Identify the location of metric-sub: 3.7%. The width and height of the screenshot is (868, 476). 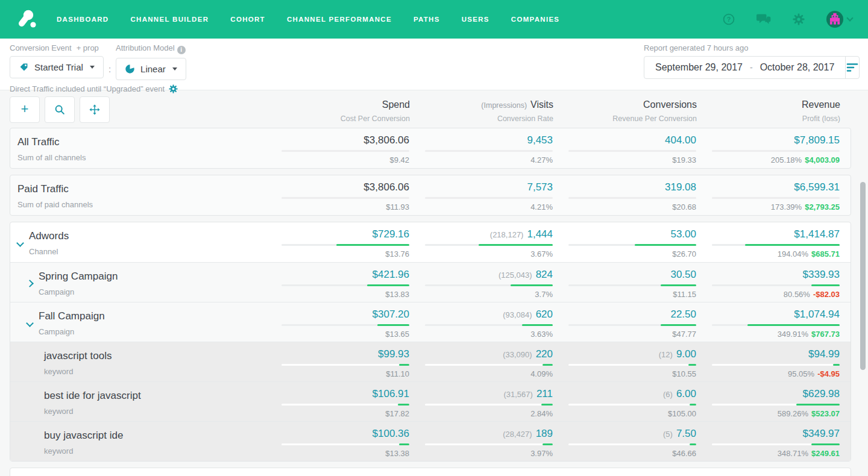
(489, 294).